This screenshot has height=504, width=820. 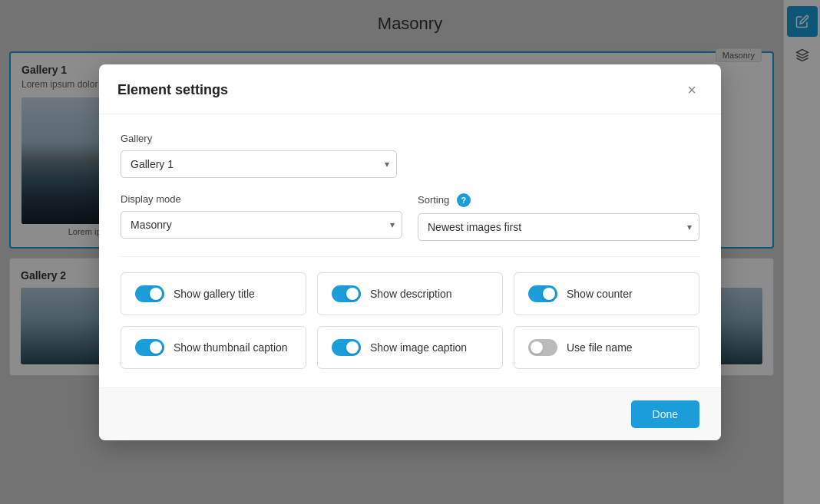 I want to click on show-thumbnail-caption-track, so click(x=150, y=348).